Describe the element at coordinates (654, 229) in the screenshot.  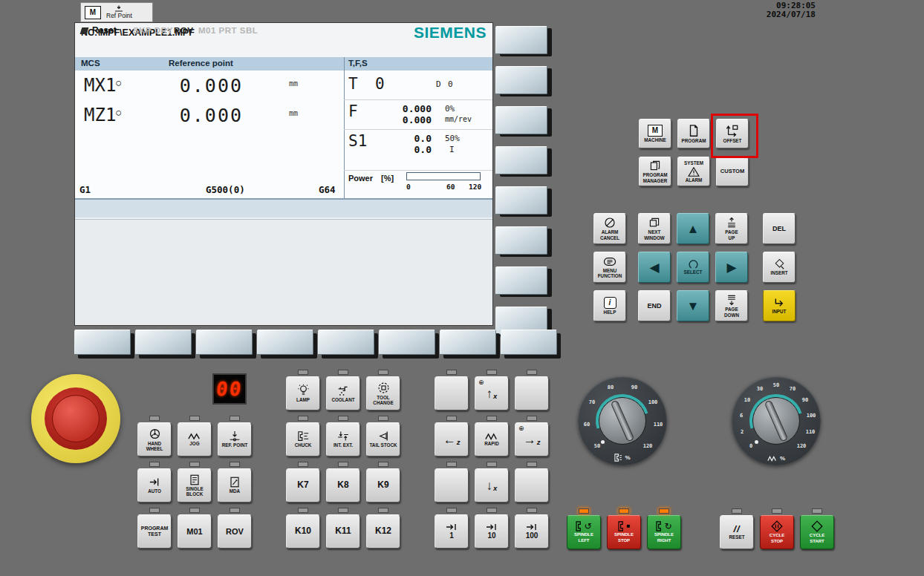
I see `next-window-key: NEXTWINDOW` at that location.